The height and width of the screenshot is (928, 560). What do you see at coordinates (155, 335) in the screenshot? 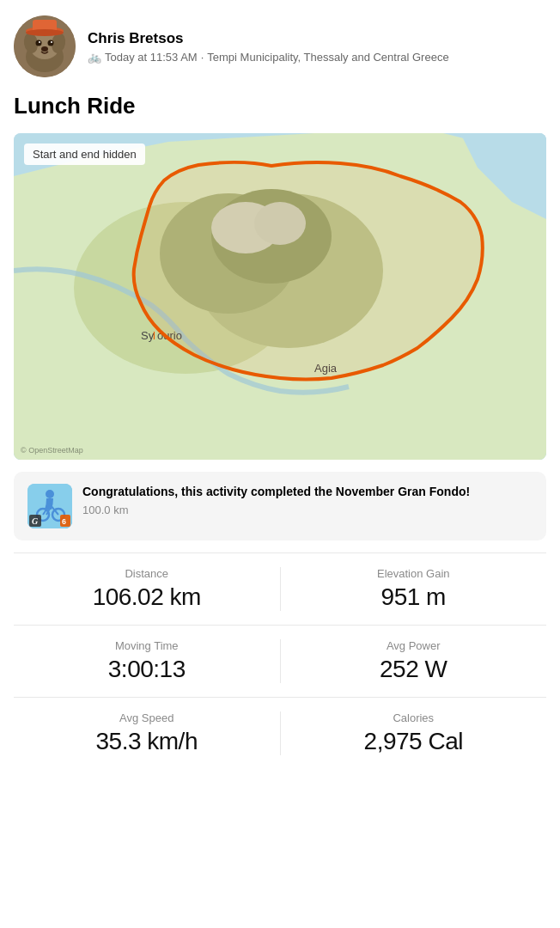
I see `svg-text: l` at bounding box center [155, 335].